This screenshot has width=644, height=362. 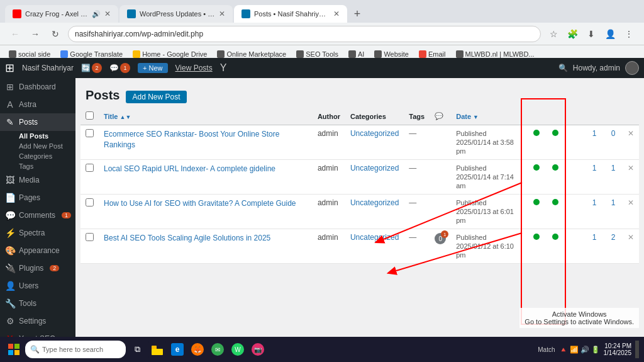 I want to click on taskview-button: ⧉, so click(x=137, y=349).